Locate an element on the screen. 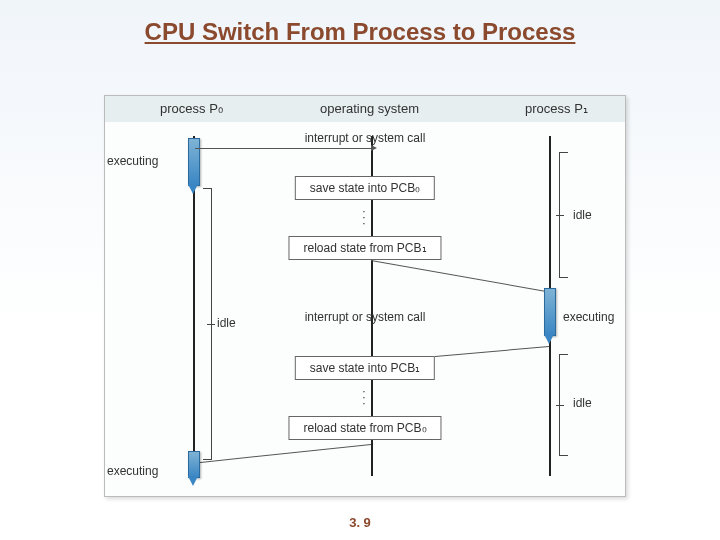  label-executing-p0-top: executing is located at coordinates (132, 161).